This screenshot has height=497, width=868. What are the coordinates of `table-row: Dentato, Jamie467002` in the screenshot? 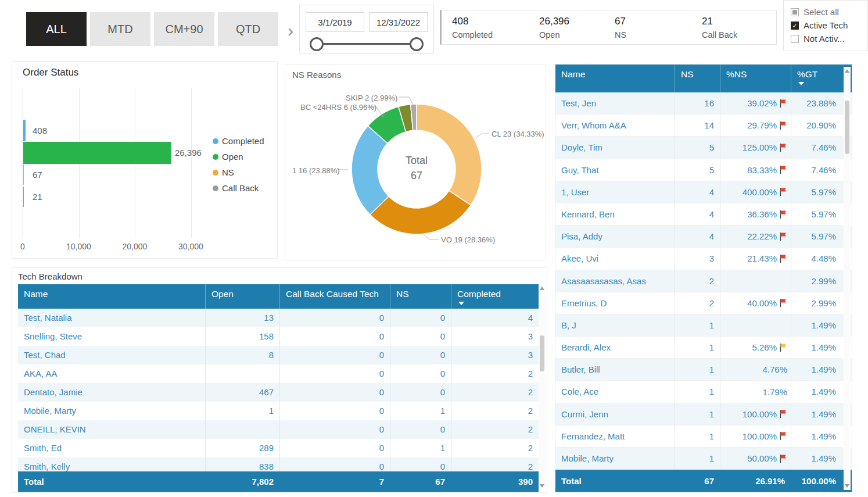 It's located at (278, 392).